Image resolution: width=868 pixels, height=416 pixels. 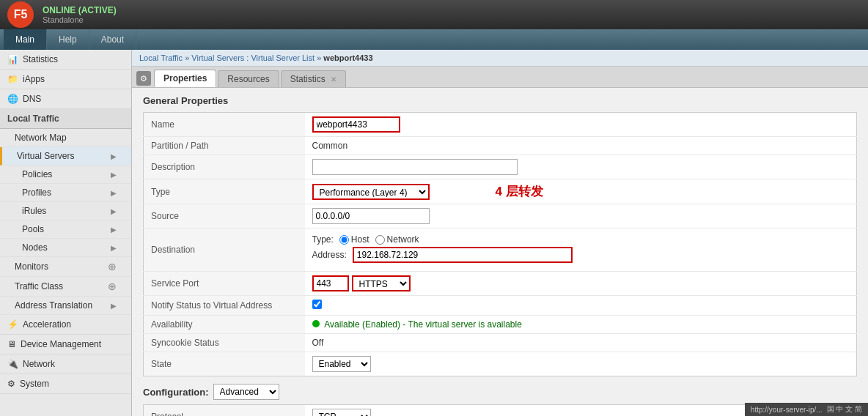 What do you see at coordinates (500, 59) in the screenshot?
I see `breadcrumb: Local Traffic » Virtual Servers : Virtua…` at bounding box center [500, 59].